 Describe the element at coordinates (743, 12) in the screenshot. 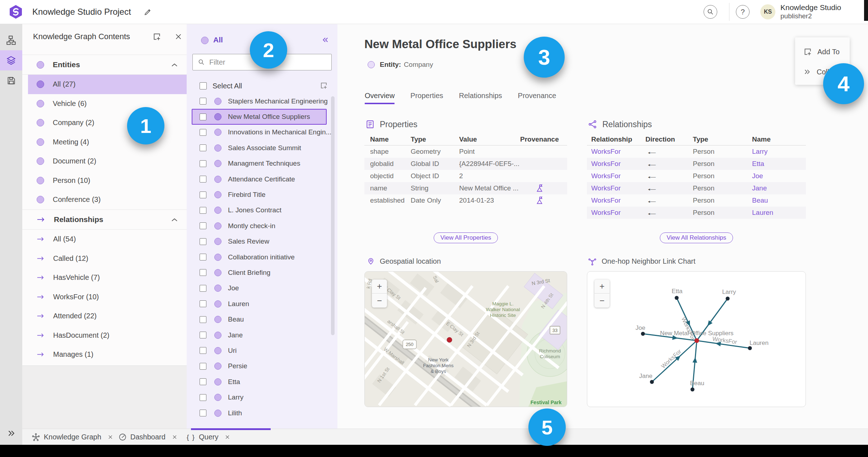

I see `help-button: ?` at that location.